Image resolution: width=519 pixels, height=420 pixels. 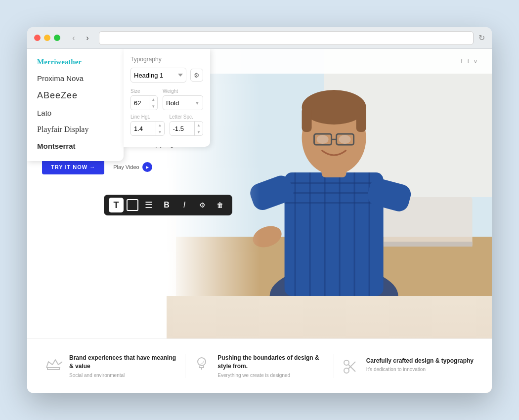 I want to click on letter-spacing-label: Letter Spc., so click(x=187, y=117).